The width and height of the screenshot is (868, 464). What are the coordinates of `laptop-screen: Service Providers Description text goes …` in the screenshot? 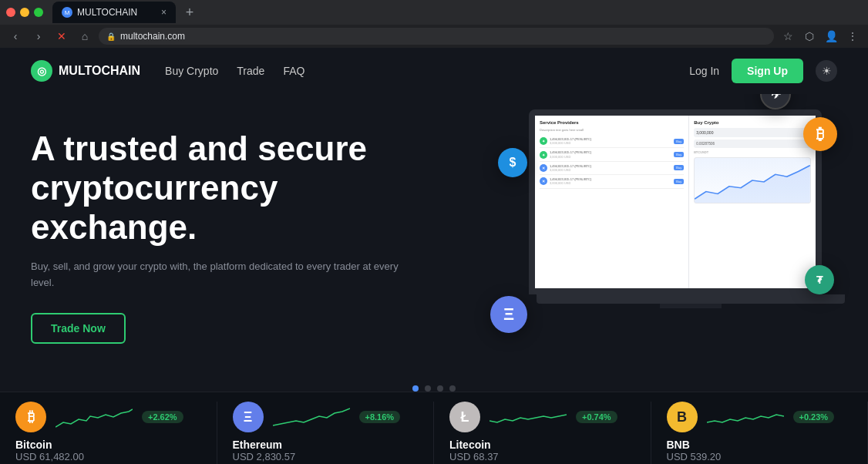 It's located at (675, 202).